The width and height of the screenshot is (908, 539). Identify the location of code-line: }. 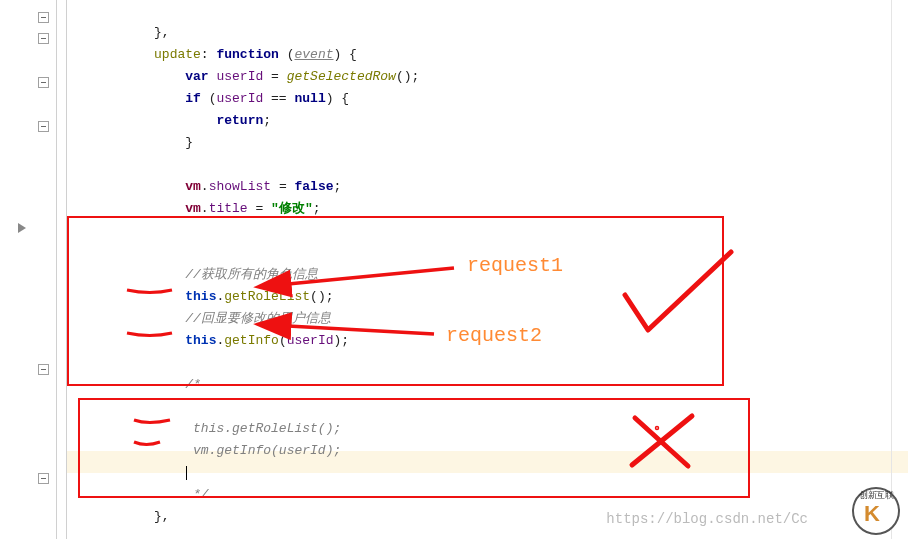
(486, 121).